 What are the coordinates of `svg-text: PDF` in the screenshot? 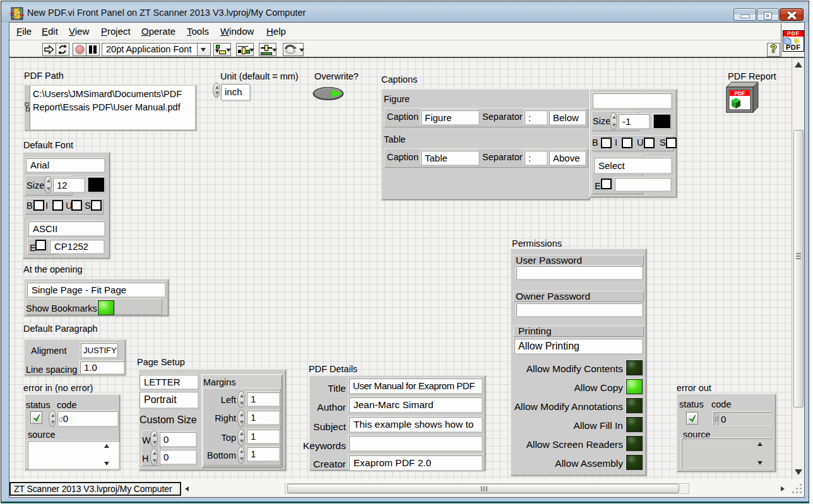 It's located at (740, 93).